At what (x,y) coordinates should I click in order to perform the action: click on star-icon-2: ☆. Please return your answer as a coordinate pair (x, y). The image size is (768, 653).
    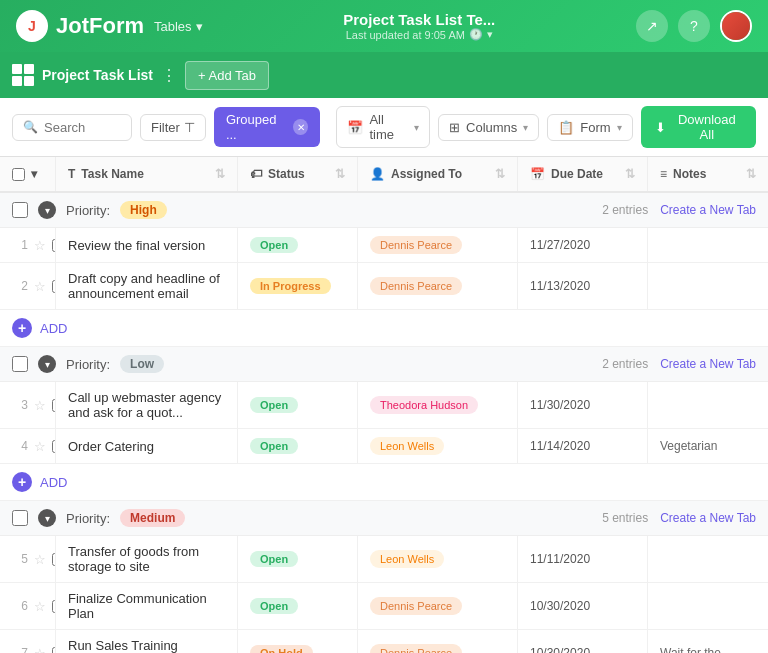
    Looking at the image, I should click on (40, 286).